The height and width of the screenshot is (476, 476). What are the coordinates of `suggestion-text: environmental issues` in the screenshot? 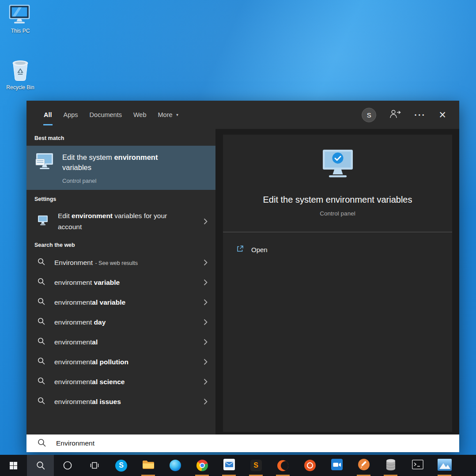 It's located at (87, 402).